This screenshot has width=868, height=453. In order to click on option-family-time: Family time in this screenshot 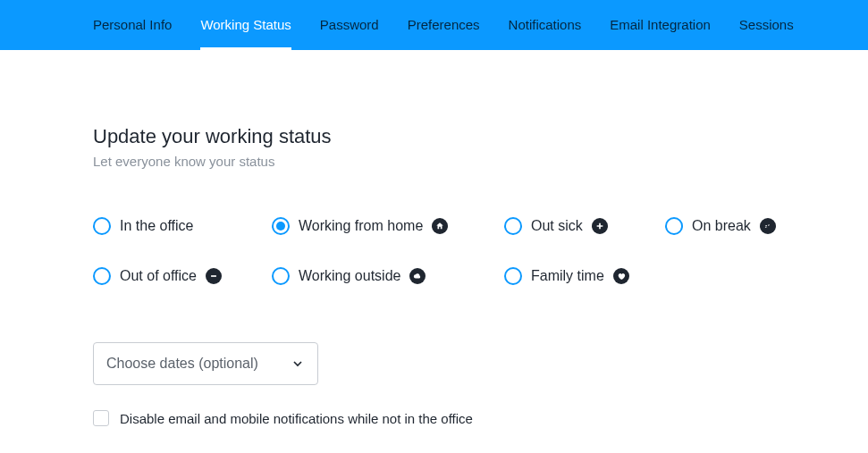, I will do `click(585, 276)`.